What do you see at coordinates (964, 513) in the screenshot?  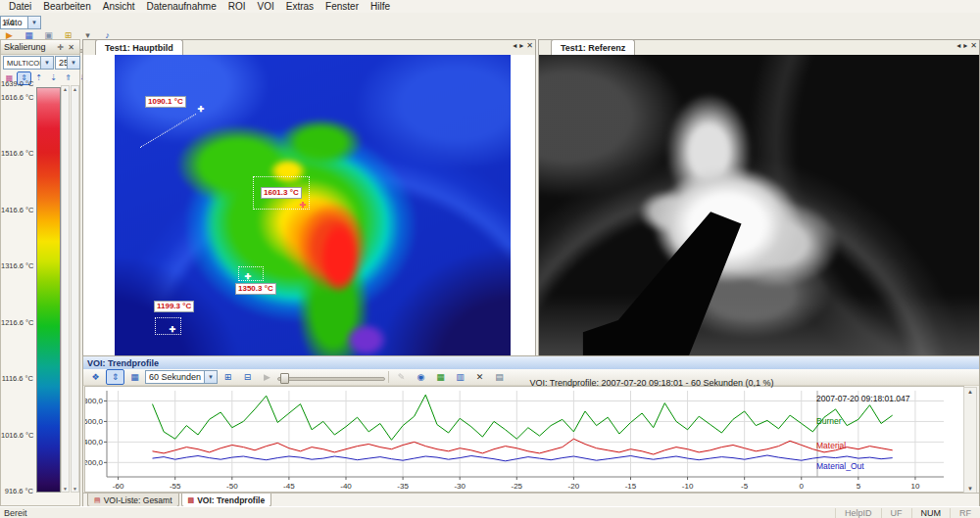 I see `statusbar-cell: RF` at bounding box center [964, 513].